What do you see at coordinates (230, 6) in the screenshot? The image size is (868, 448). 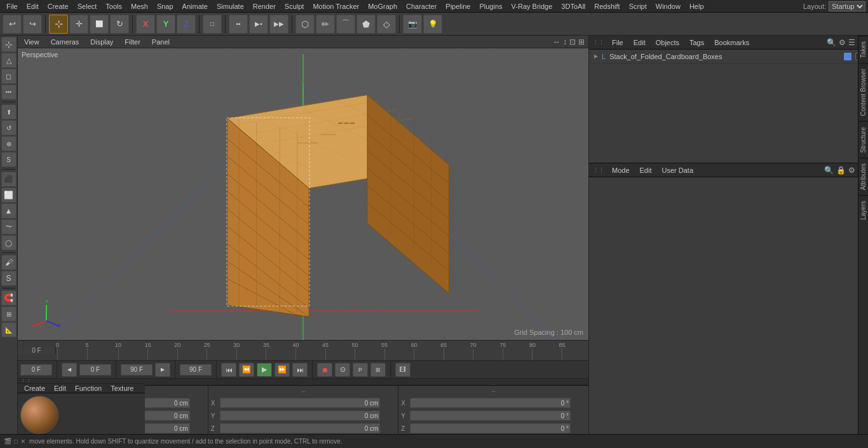 I see `menu-simulate: Simulate` at bounding box center [230, 6].